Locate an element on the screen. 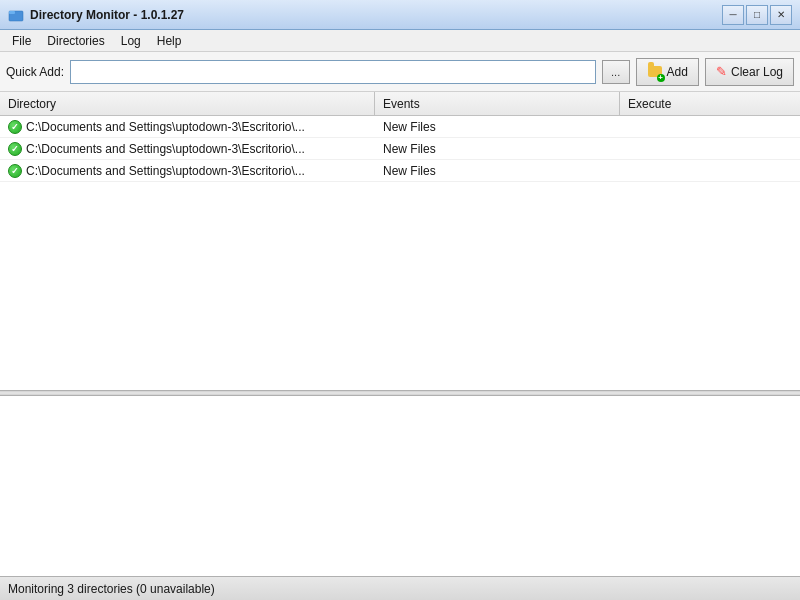 The height and width of the screenshot is (600, 800). menu-directories: Directories is located at coordinates (76, 41).